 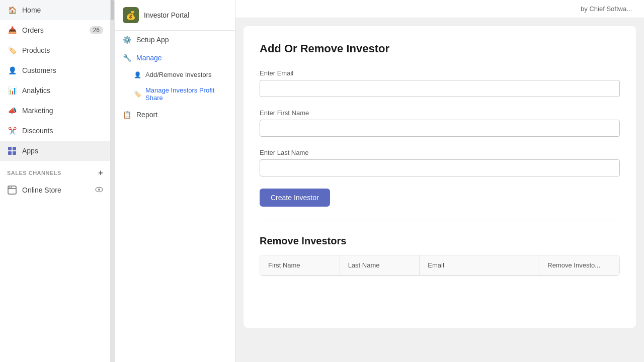 What do you see at coordinates (37, 131) in the screenshot?
I see `sidebar-label-discounts: Discounts` at bounding box center [37, 131].